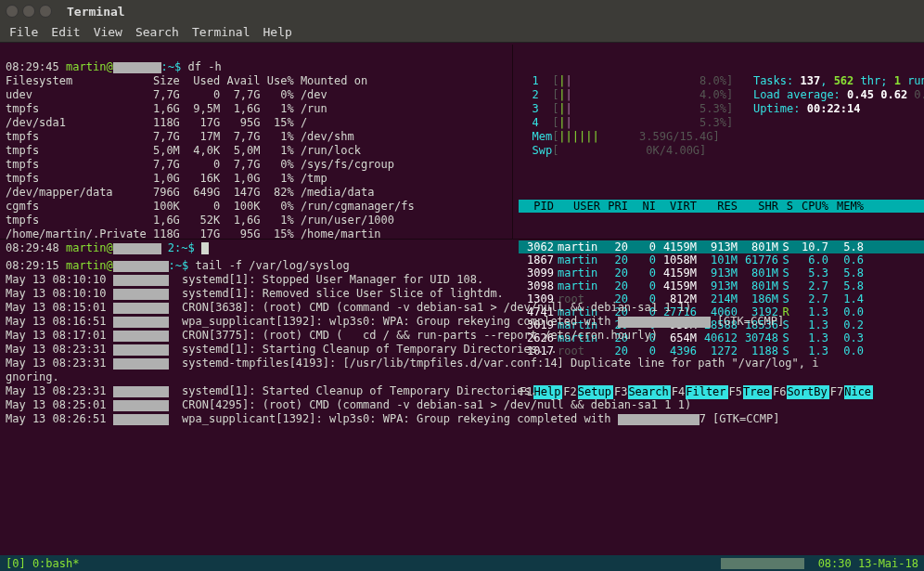 The width and height of the screenshot is (924, 571). What do you see at coordinates (722, 82) in the screenshot?
I see `cpu-meter: 1 [|| 8.0%] Tasks: 137, 562 thr; 1 runn` at bounding box center [722, 82].